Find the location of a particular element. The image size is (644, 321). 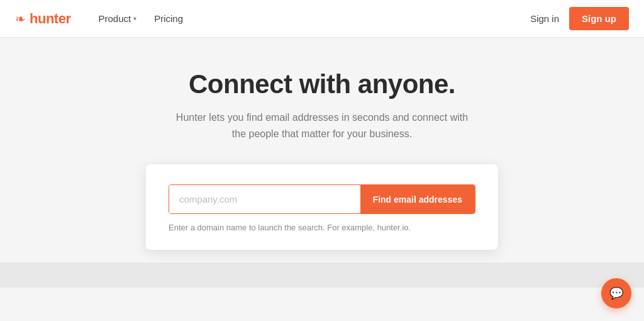

hero-subtitle: Hunter lets you find email addresses in … is located at coordinates (322, 126).